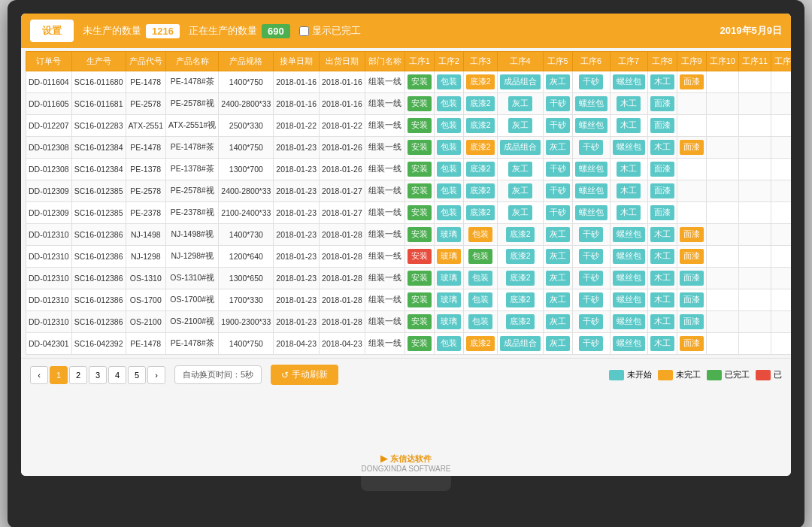 This screenshot has width=812, height=527. I want to click on col-header: 工序8, so click(662, 62).